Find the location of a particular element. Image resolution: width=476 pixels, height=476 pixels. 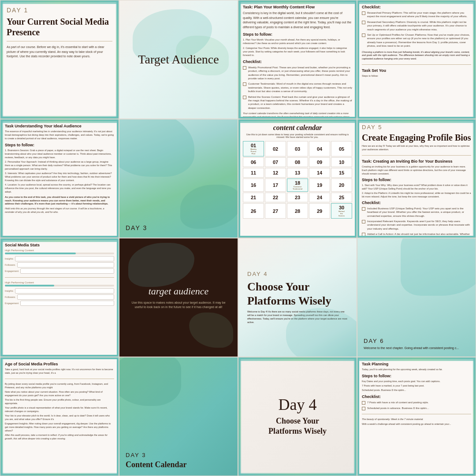

stat-field-row-1a: Insights is located at coordinates (60, 259).